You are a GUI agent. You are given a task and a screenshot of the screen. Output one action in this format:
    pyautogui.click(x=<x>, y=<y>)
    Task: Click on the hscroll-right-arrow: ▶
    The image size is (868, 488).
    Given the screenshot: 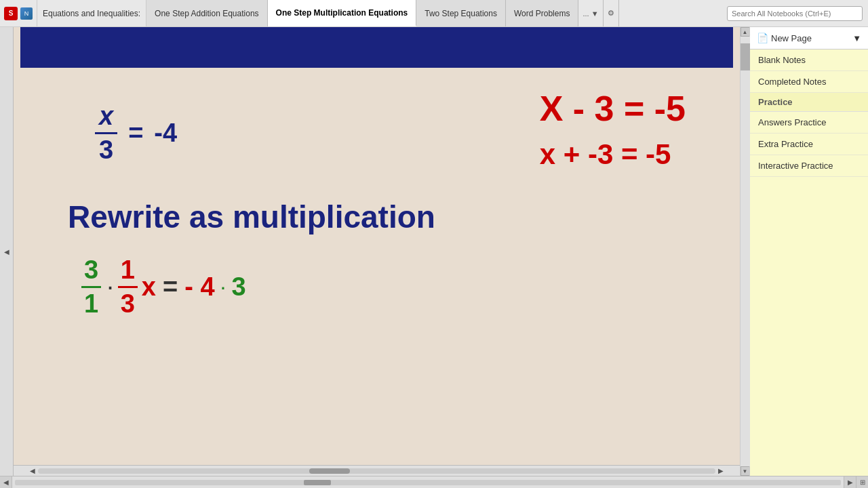 What is the action you would take?
    pyautogui.click(x=721, y=471)
    